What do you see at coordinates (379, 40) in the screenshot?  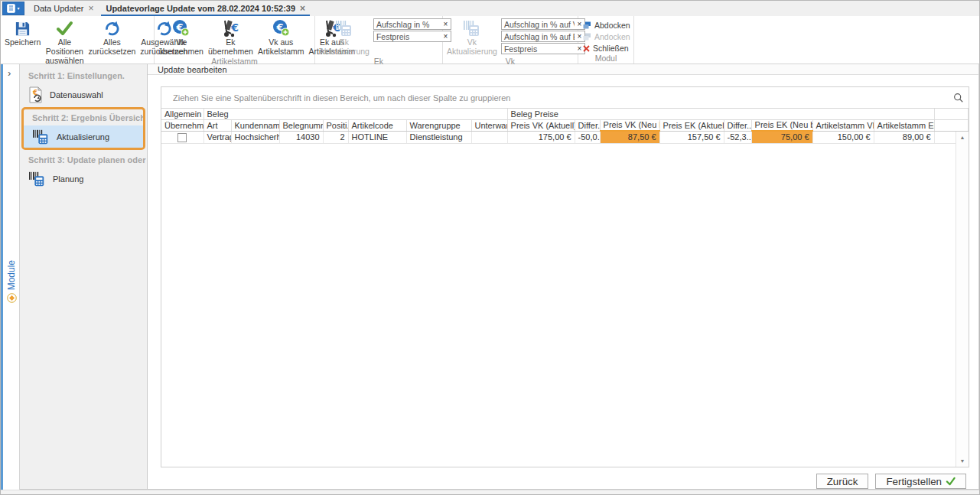 I see `ribbon-group-ek: Ek Aktualisierung Aufschlag in % × Festp…` at bounding box center [379, 40].